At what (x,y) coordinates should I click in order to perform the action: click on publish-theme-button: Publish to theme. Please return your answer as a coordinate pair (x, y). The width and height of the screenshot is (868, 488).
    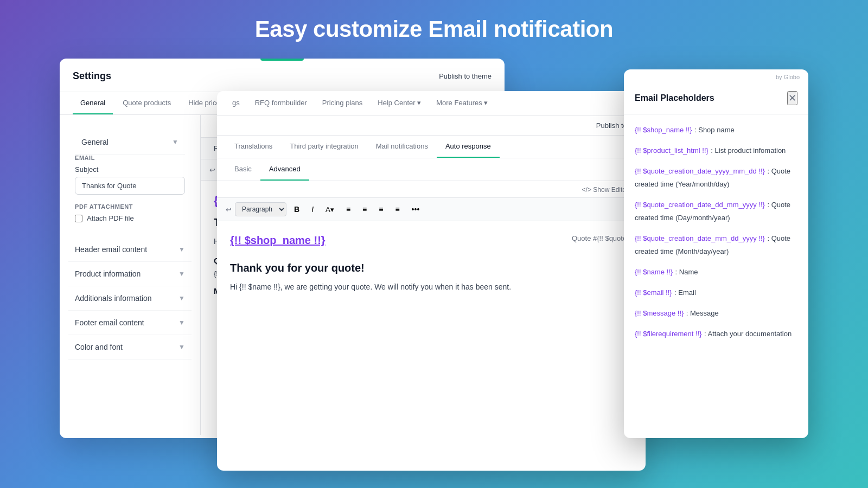
    Looking at the image, I should click on (465, 76).